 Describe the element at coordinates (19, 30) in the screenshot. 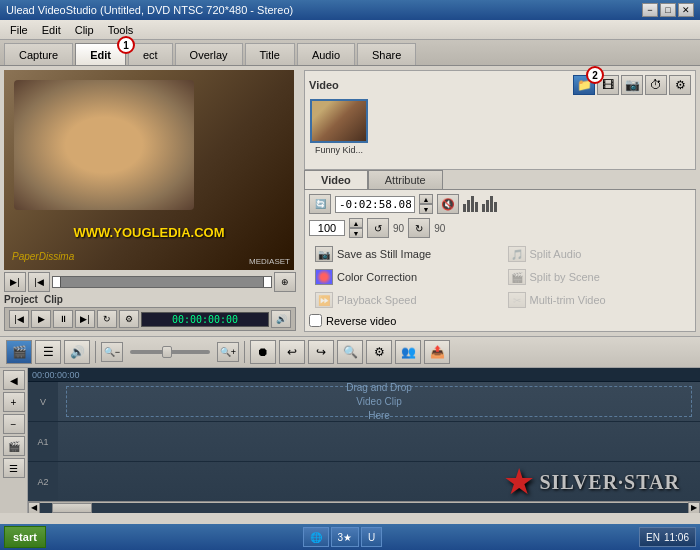

I see `menu-file: File` at that location.